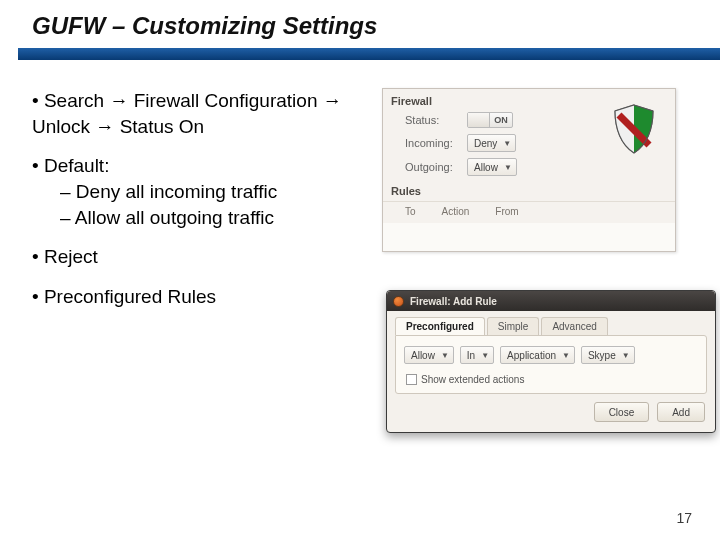 The height and width of the screenshot is (540, 720). Describe the element at coordinates (492, 167) in the screenshot. I see `outgoing-dropdown: Allow ▼` at that location.